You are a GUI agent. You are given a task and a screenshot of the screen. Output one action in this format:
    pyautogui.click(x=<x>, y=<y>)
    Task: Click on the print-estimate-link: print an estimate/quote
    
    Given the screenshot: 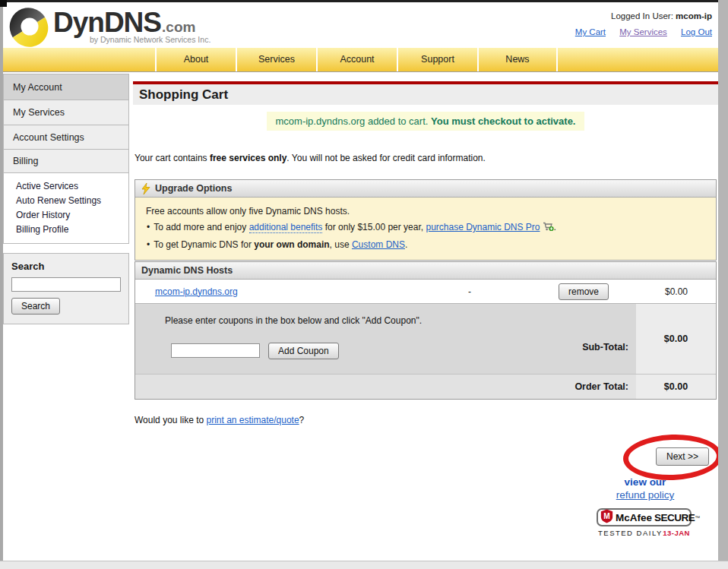 What is the action you would take?
    pyautogui.click(x=253, y=420)
    